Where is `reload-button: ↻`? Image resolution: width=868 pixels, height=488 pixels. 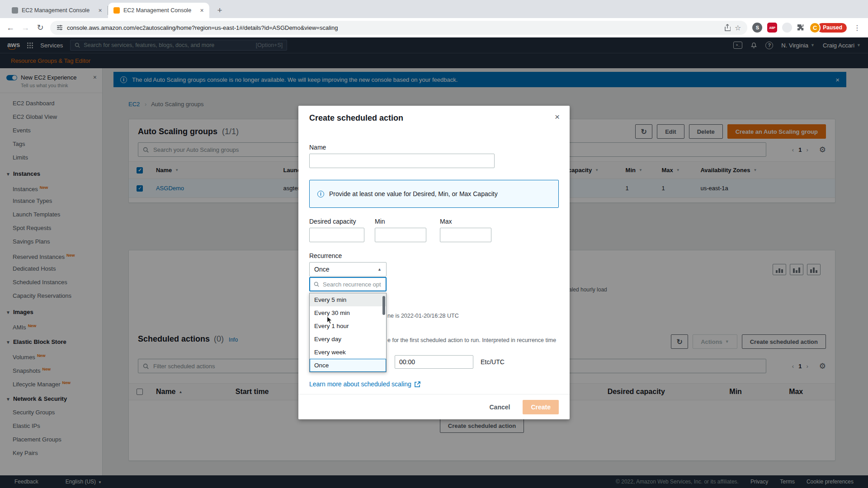 reload-button: ↻ is located at coordinates (40, 28).